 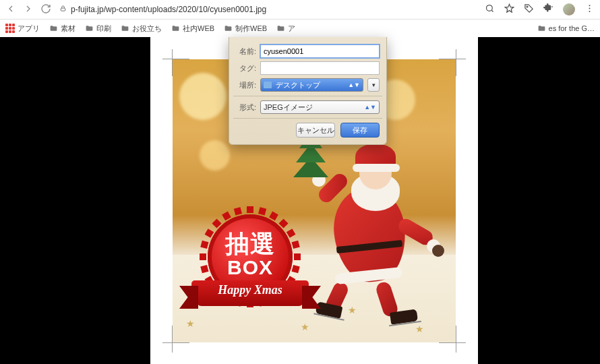 I want to click on apps-shortcut: アプリ, so click(x=23, y=28).